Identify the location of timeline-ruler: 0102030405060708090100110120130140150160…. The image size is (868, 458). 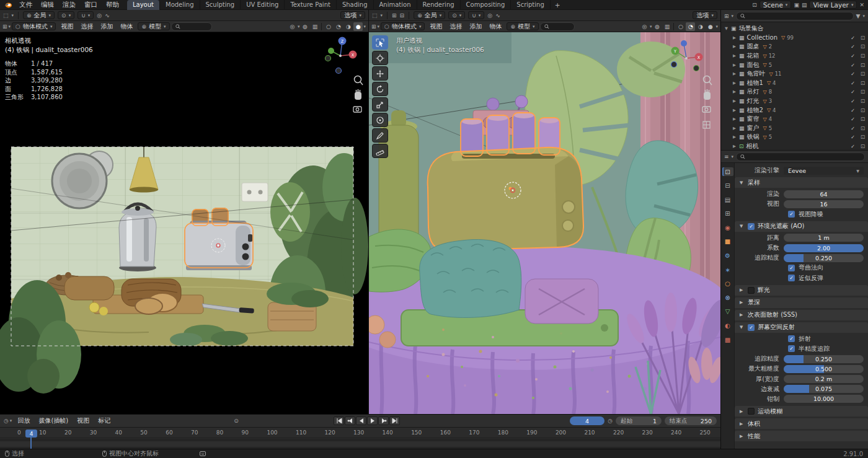
(360, 433).